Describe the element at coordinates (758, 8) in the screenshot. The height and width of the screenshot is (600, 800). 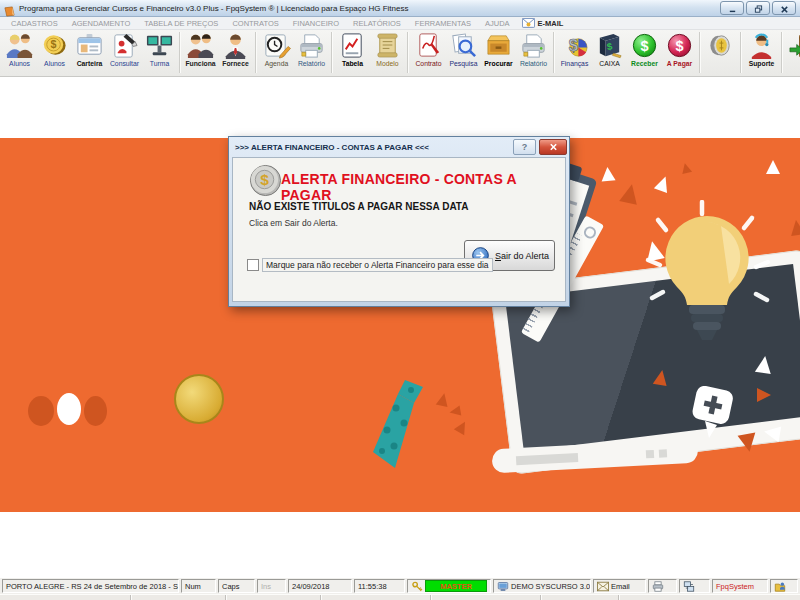
I see `restore-button` at that location.